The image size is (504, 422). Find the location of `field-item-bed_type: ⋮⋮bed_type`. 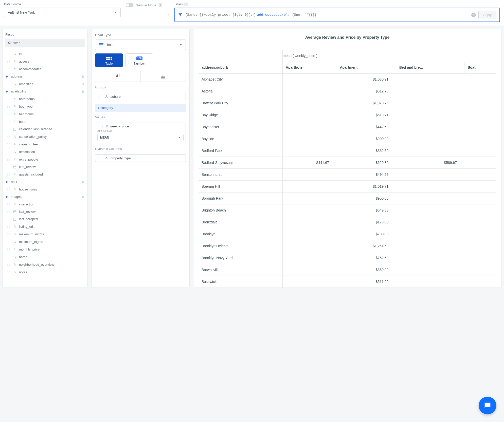

field-item-bed_type: ⋮⋮bed_type is located at coordinates (45, 106).